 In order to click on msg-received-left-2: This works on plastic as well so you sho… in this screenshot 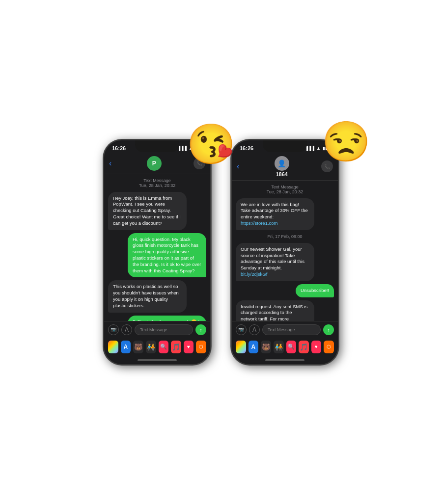, I will do `click(147, 296)`.